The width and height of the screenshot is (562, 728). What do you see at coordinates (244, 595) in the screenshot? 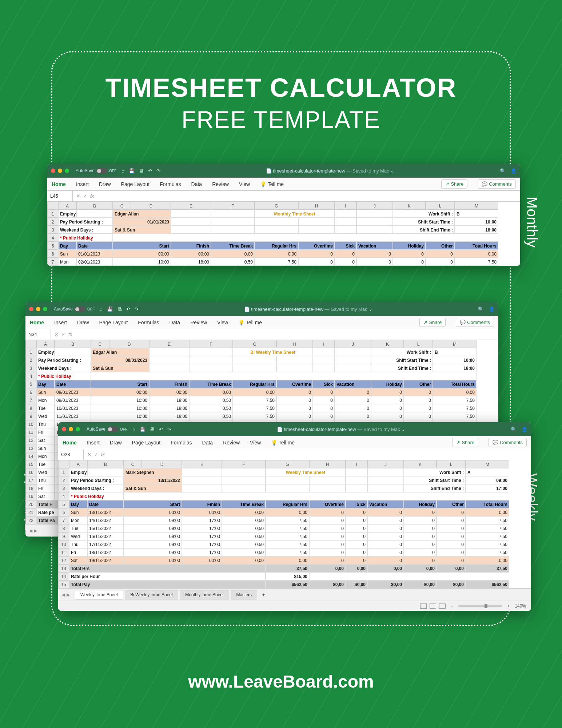
I see `sheet-tab-masters: Masters` at bounding box center [244, 595].